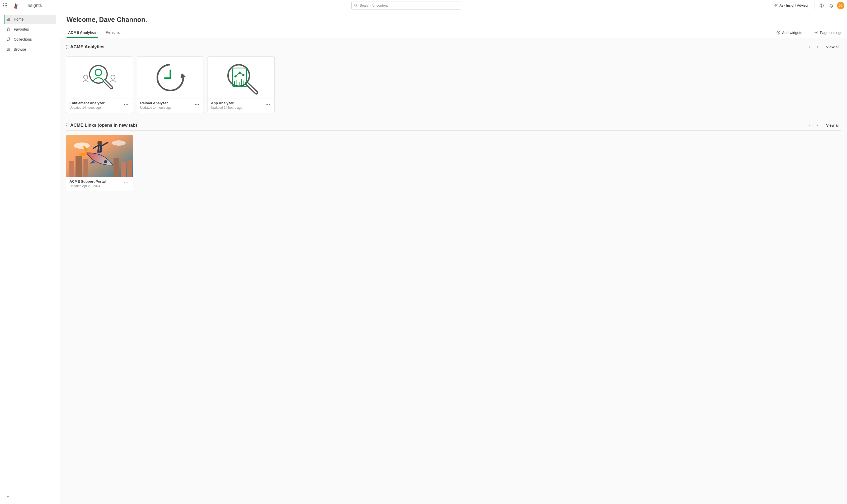 Image resolution: width=847 pixels, height=504 pixels. I want to click on sidebar-item-favorites: Favorites, so click(30, 29).